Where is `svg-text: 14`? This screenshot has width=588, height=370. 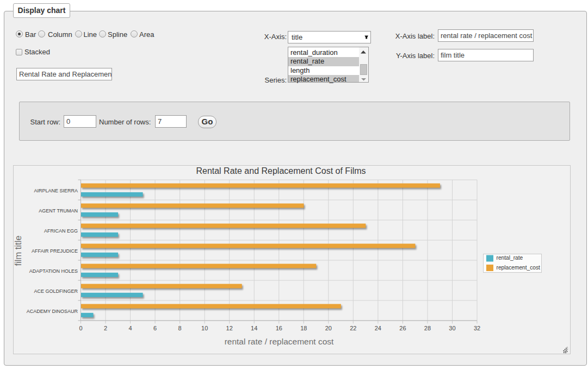
svg-text: 14 is located at coordinates (254, 328).